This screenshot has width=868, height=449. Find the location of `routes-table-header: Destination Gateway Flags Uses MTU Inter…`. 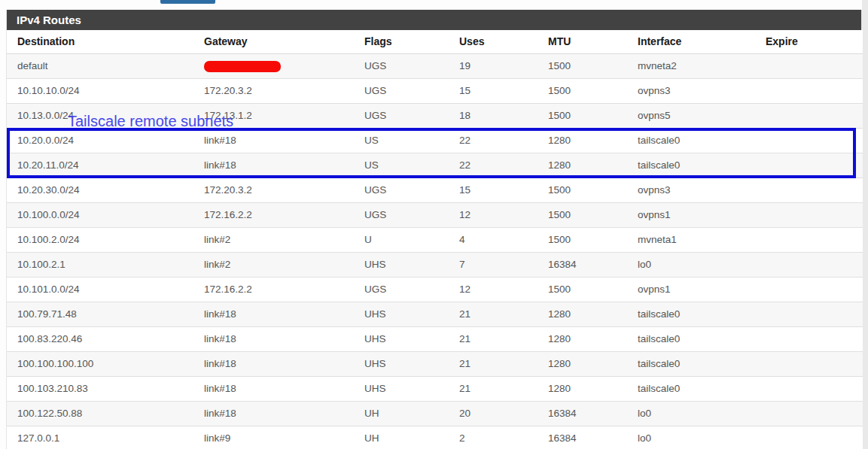

routes-table-header: Destination Gateway Flags Uses MTU Inter… is located at coordinates (435, 42).